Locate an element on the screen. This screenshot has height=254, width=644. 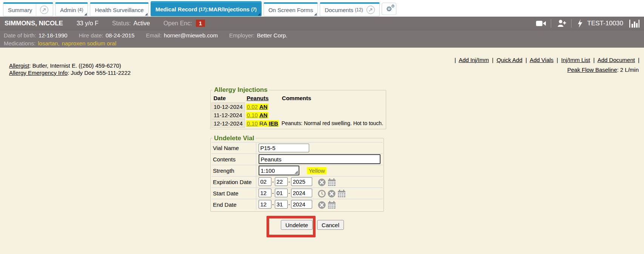
tab-bar: Summary Admin (4) Health Surveillance Me… is located at coordinates (322, 8).